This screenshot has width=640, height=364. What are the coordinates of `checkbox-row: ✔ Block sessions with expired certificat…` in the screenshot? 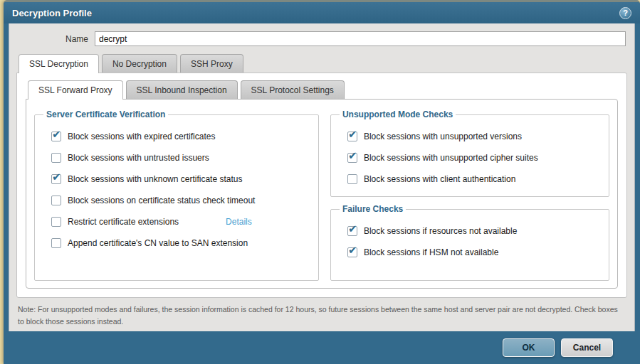 It's located at (181, 136).